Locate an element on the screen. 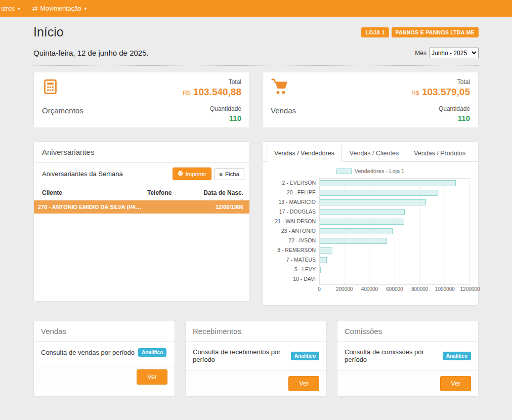 The height and width of the screenshot is (420, 512). chart-category-axis: 2 - EVERSON20 - FELIPE13 - MAURICIO17 - … is located at coordinates (295, 232).